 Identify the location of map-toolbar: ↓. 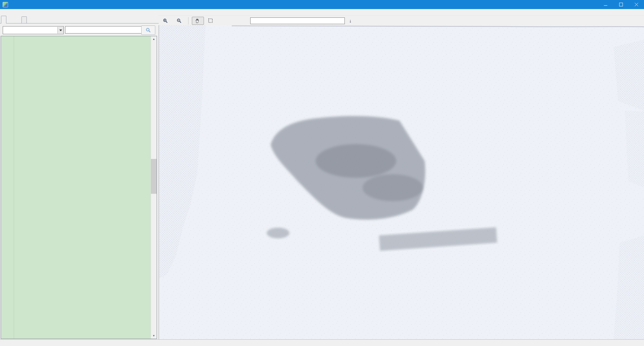
(401, 20).